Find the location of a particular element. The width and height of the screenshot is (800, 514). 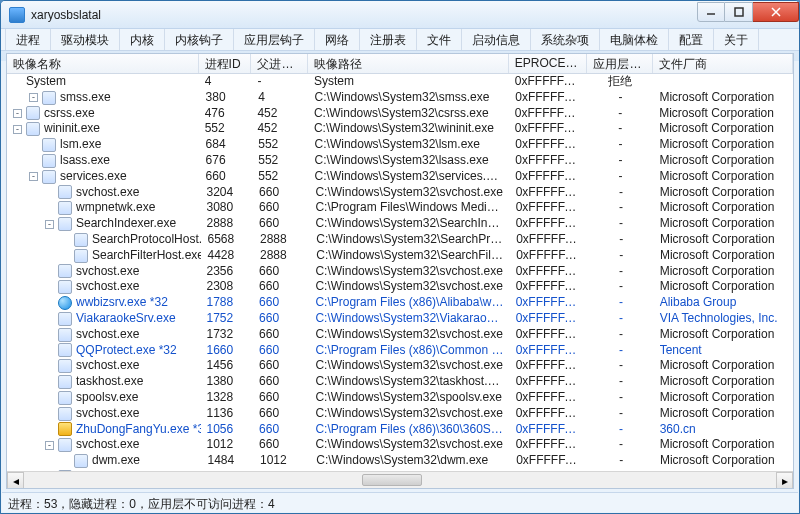

table-row: -SearchFilterHost.exe44282888C:\Windows\… is located at coordinates (400, 256).